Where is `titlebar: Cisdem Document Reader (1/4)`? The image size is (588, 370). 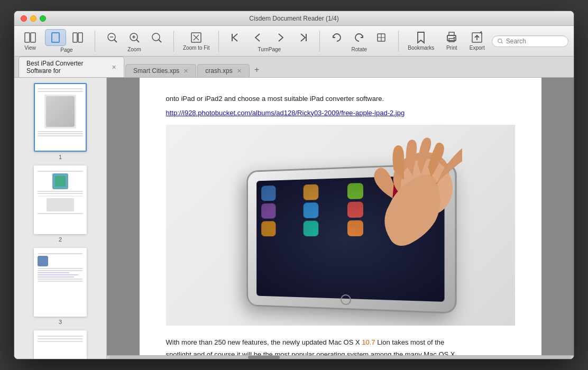 titlebar: Cisdem Document Reader (1/4) is located at coordinates (294, 18).